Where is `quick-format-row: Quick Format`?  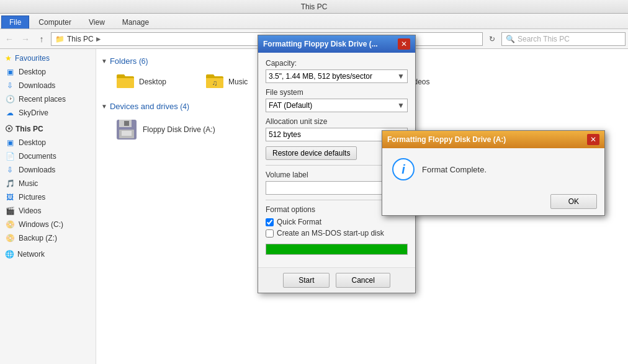 quick-format-row: Quick Format is located at coordinates (336, 222).